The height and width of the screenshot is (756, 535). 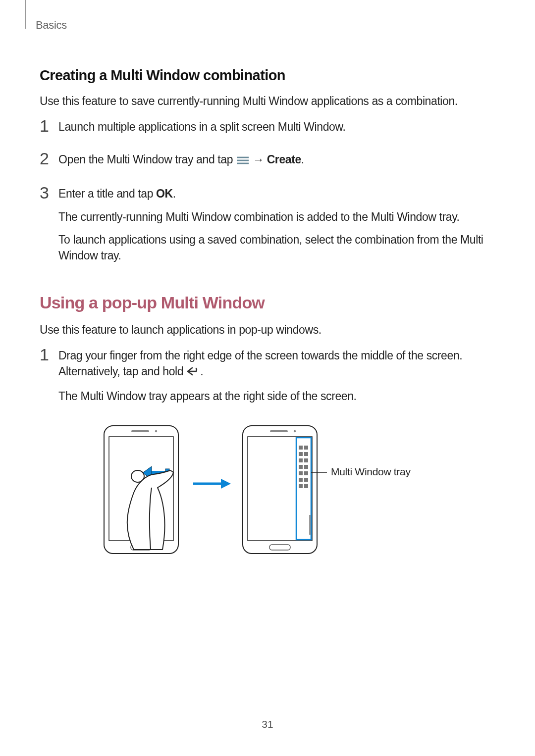 I want to click on step-text: Enter a title and tap OK., so click(x=277, y=194).